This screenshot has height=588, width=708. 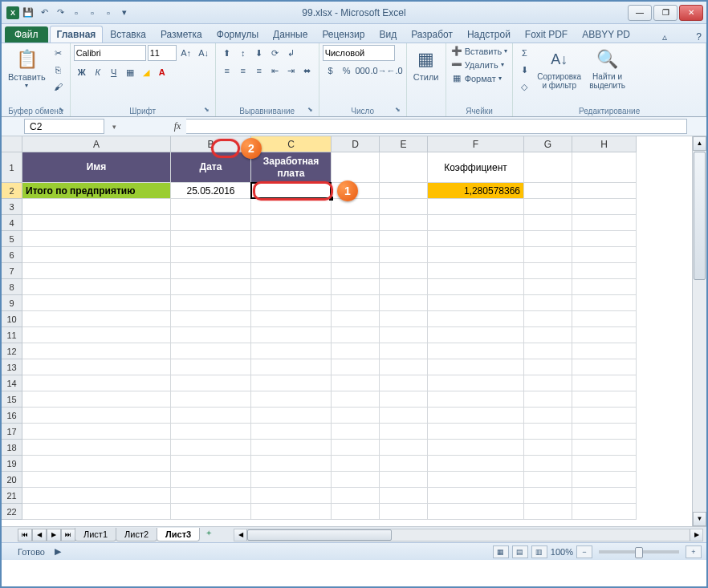 I want to click on cell-D4, so click(x=356, y=223).